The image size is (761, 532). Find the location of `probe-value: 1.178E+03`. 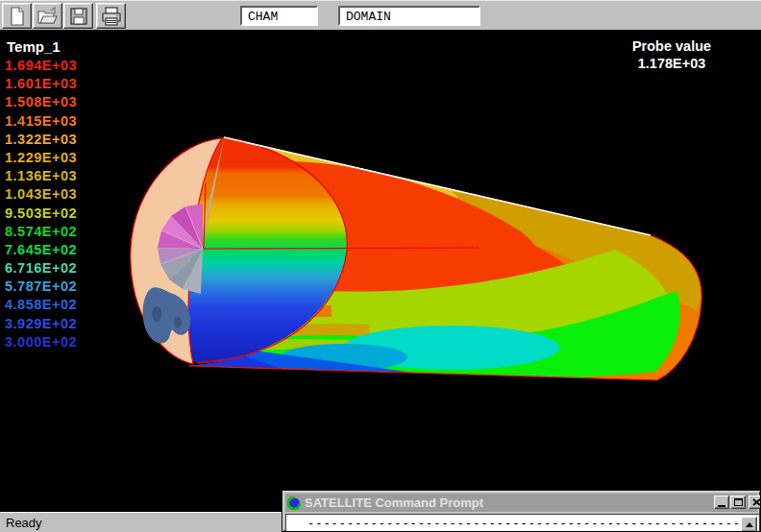

probe-value: 1.178E+03 is located at coordinates (672, 63).